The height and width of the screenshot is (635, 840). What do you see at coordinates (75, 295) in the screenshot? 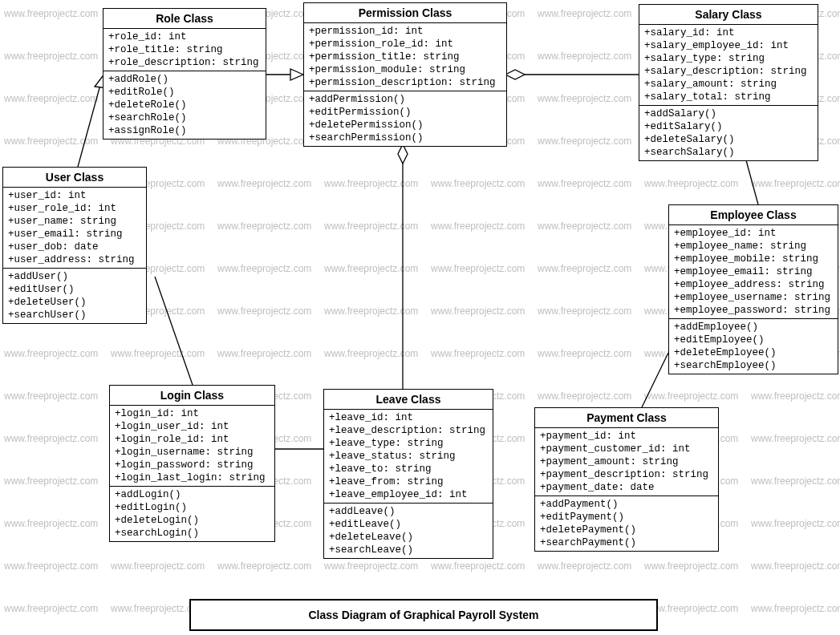
I see `class-user-ops: +addUser()+editUser()+deleteUser()+searc…` at bounding box center [75, 295].